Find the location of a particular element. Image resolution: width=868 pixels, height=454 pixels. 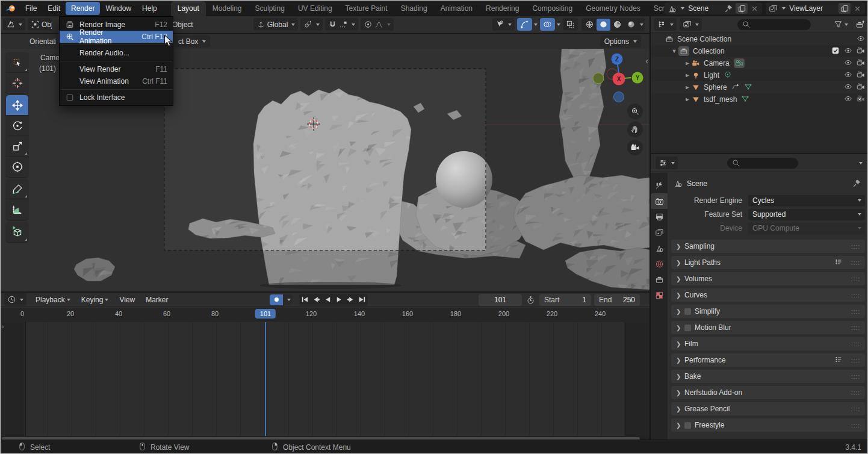

playhead-line is located at coordinates (265, 379).